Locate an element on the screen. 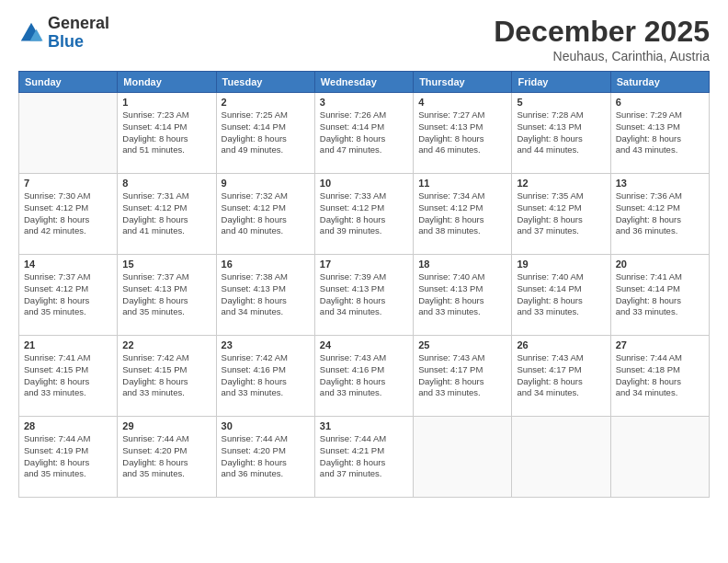 The image size is (728, 563). day-number: 12 is located at coordinates (561, 183).